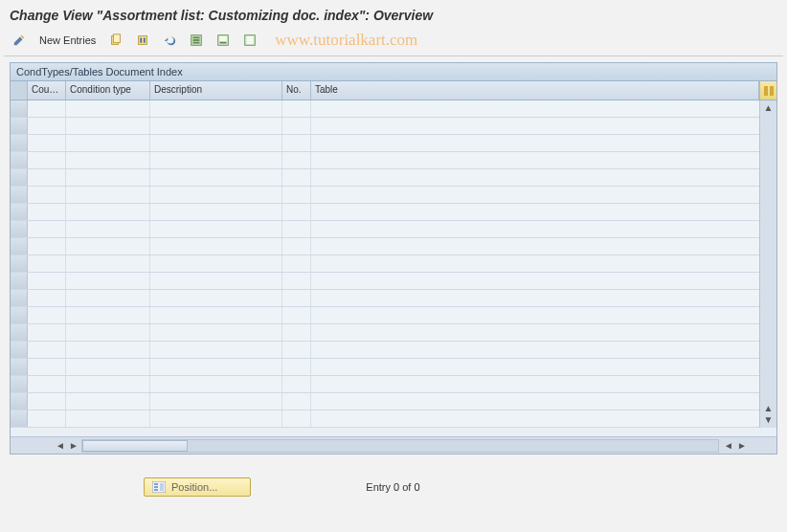 This screenshot has height=532, width=787. I want to click on hscroll-thumb, so click(135, 446).